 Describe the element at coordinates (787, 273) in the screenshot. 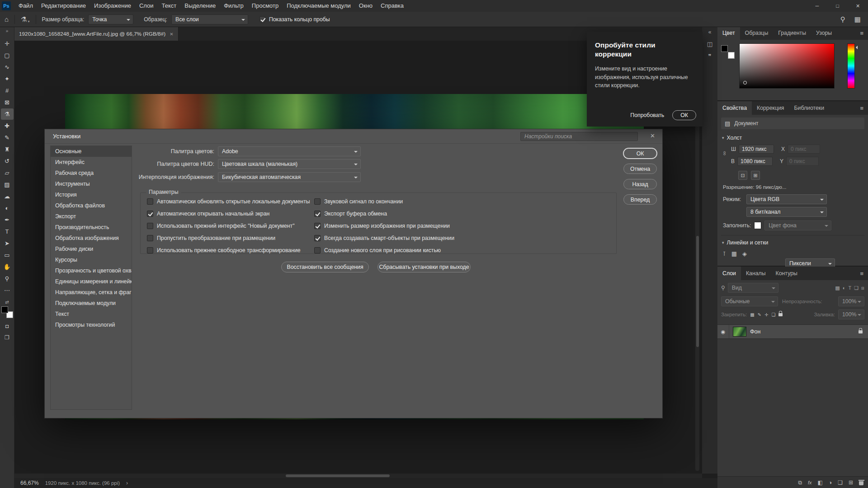

I see `panel-tab: Контуры` at that location.